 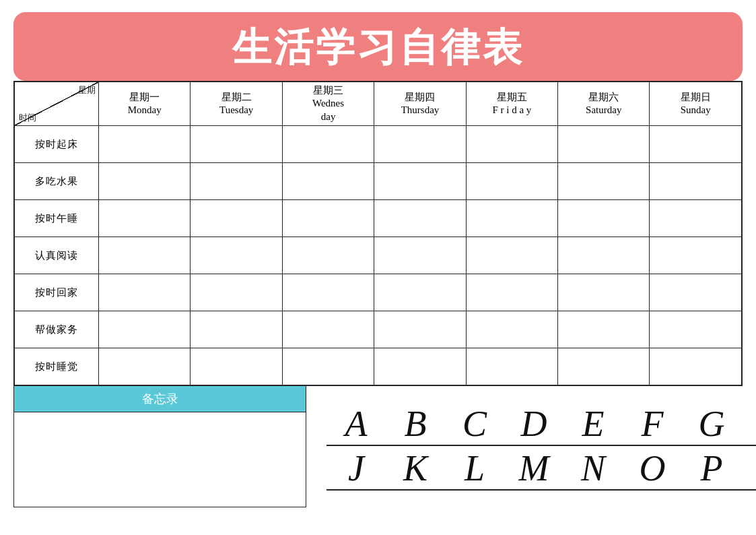 What do you see at coordinates (712, 424) in the screenshot?
I see `alpha-letter-G: G` at bounding box center [712, 424].